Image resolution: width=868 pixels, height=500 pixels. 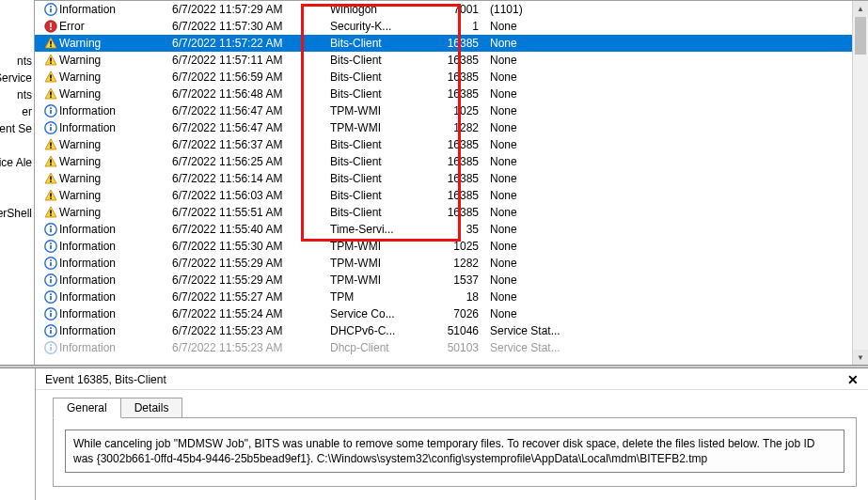 What do you see at coordinates (451, 331) in the screenshot?
I see `event-row: Information6/7/2022 11:55:23 AMDHCPv6-C.…` at bounding box center [451, 331].